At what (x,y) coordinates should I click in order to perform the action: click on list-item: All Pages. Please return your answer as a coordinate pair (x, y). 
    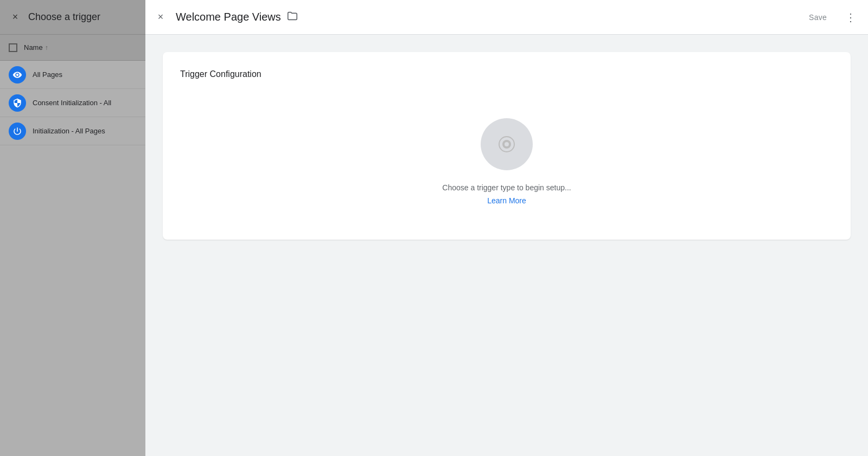
    Looking at the image, I should click on (73, 75).